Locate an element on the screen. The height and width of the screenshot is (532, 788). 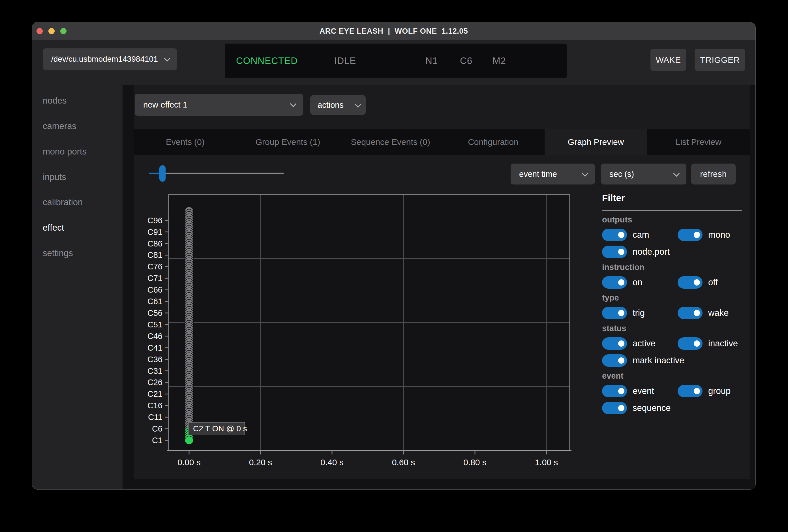
status-counter-c6: C6 is located at coordinates (466, 61).